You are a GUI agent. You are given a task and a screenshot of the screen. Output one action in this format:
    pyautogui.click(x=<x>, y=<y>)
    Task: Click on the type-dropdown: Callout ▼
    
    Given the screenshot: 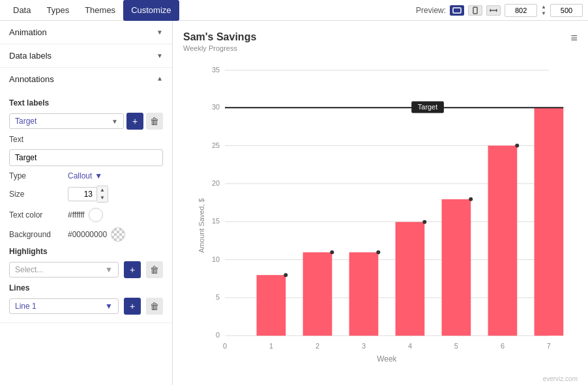 What is the action you would take?
    pyautogui.click(x=85, y=176)
    